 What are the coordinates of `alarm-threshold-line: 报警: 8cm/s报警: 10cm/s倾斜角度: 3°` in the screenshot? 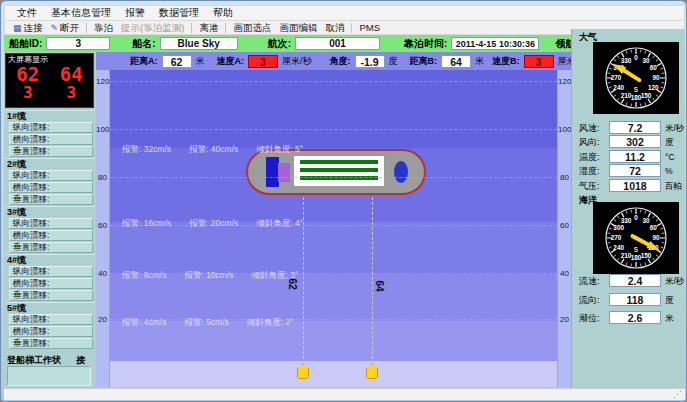 It's located at (210, 276).